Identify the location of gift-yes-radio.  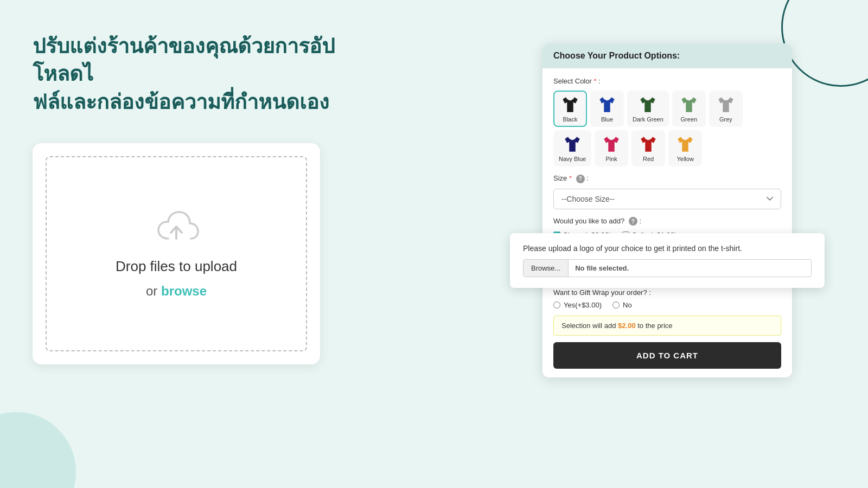
(557, 305).